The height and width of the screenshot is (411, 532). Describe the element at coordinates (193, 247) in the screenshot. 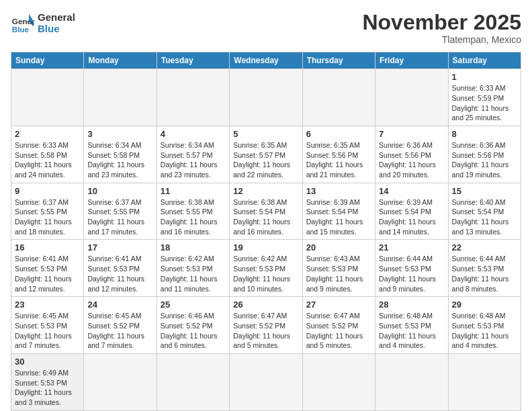

I see `day-number: 18` at that location.